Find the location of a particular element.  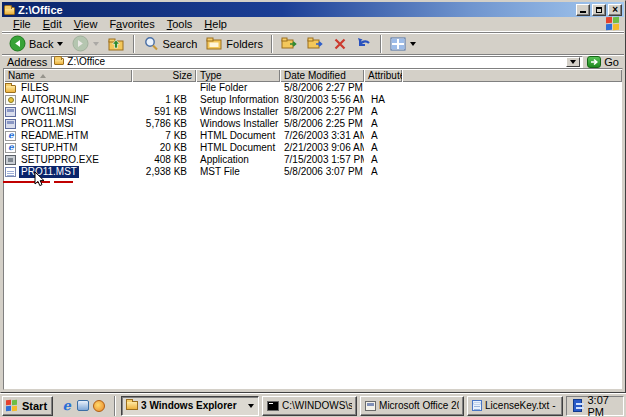

restore-button is located at coordinates (599, 10).